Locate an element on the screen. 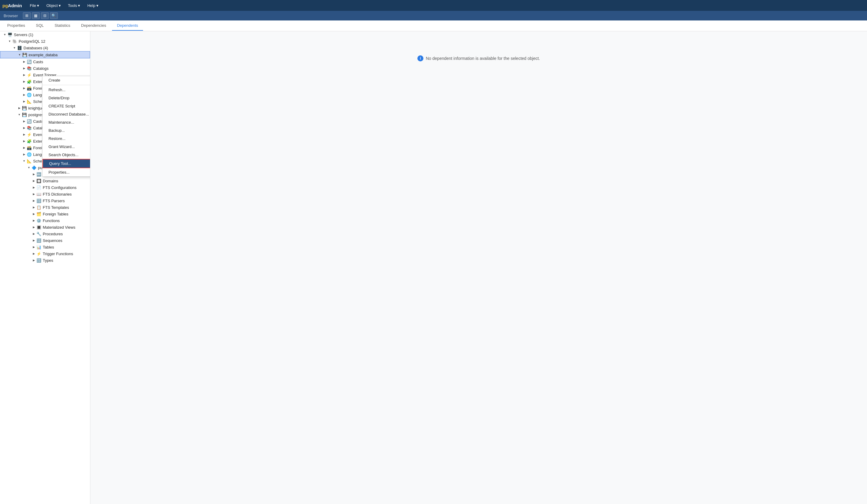 This screenshot has height=504, width=867. menu-help: Help ▾ is located at coordinates (93, 6).